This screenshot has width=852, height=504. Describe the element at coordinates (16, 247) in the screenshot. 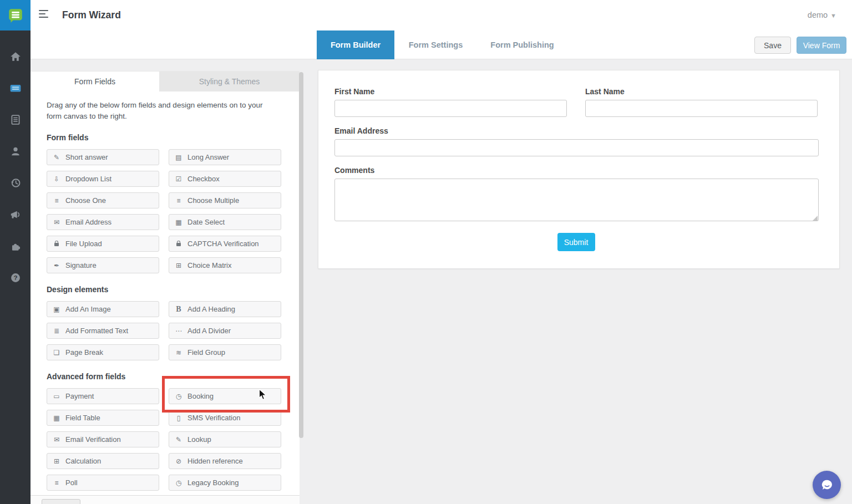

I see `sidebar-item-addons` at that location.